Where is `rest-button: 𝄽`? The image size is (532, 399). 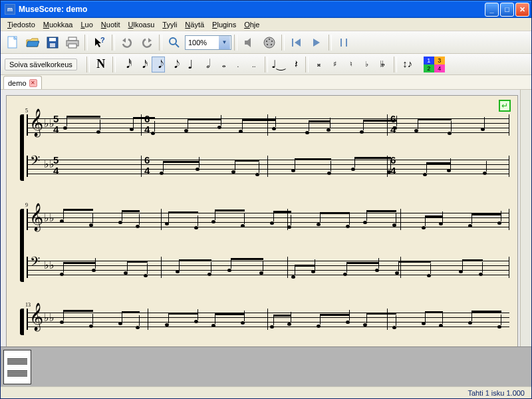 rest-button: 𝄽 is located at coordinates (295, 65).